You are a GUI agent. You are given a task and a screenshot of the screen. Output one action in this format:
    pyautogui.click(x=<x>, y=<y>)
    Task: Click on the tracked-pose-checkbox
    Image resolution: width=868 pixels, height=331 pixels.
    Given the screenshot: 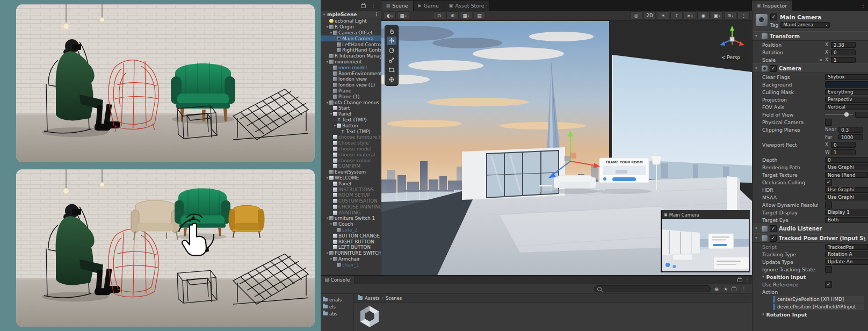 What is the action you would take?
    pyautogui.click(x=773, y=239)
    